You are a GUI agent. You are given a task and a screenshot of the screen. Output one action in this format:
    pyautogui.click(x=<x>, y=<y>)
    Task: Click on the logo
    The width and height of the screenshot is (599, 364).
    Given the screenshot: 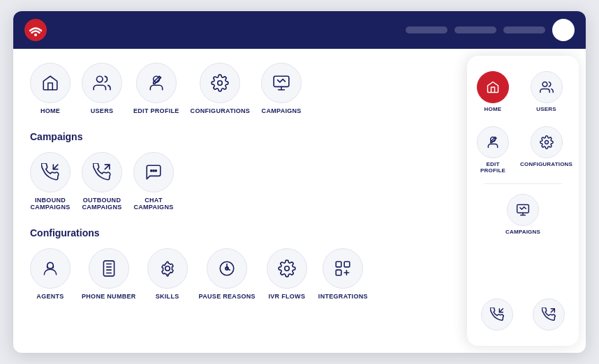 What is the action you would take?
    pyautogui.click(x=36, y=30)
    